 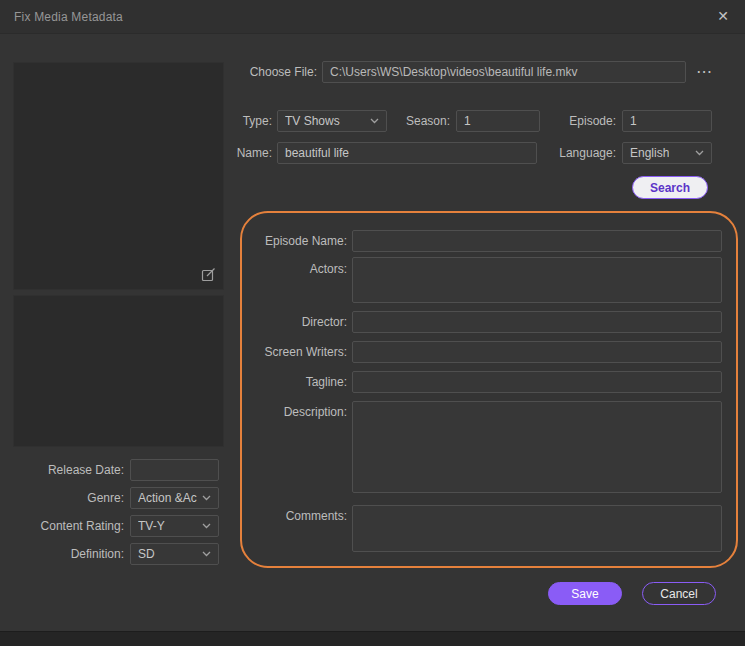 What do you see at coordinates (312, 121) in the screenshot?
I see `type-value: TV Shows` at bounding box center [312, 121].